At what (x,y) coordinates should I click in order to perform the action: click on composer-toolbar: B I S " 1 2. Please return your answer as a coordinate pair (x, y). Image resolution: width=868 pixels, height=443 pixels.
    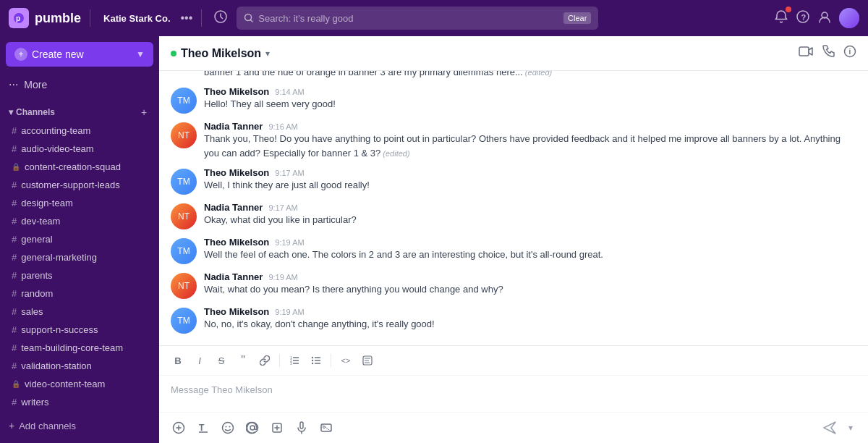
    Looking at the image, I should click on (514, 360).